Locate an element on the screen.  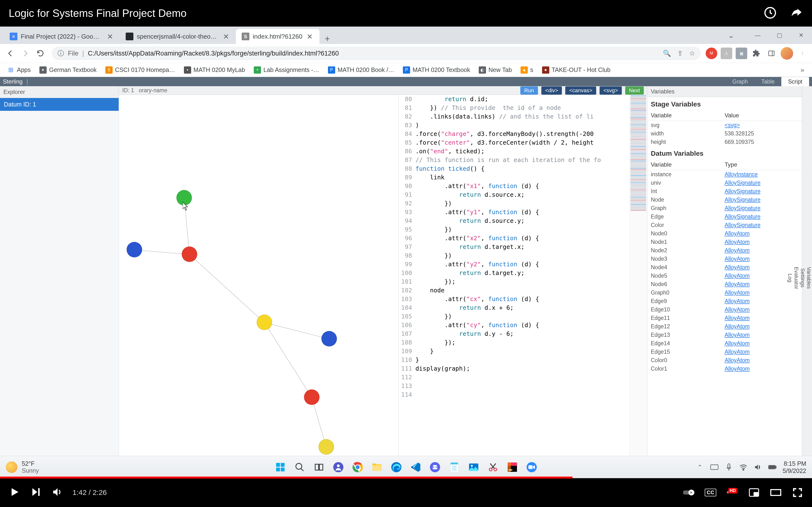
code-line: node is located at coordinates (522, 290).